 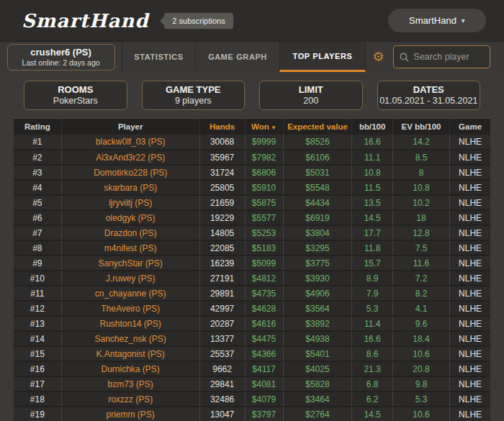 What do you see at coordinates (252, 203) in the screenshot?
I see `table-row: #5ljryviltj (PS)21659$5875$443413.510.2N…` at bounding box center [252, 203].